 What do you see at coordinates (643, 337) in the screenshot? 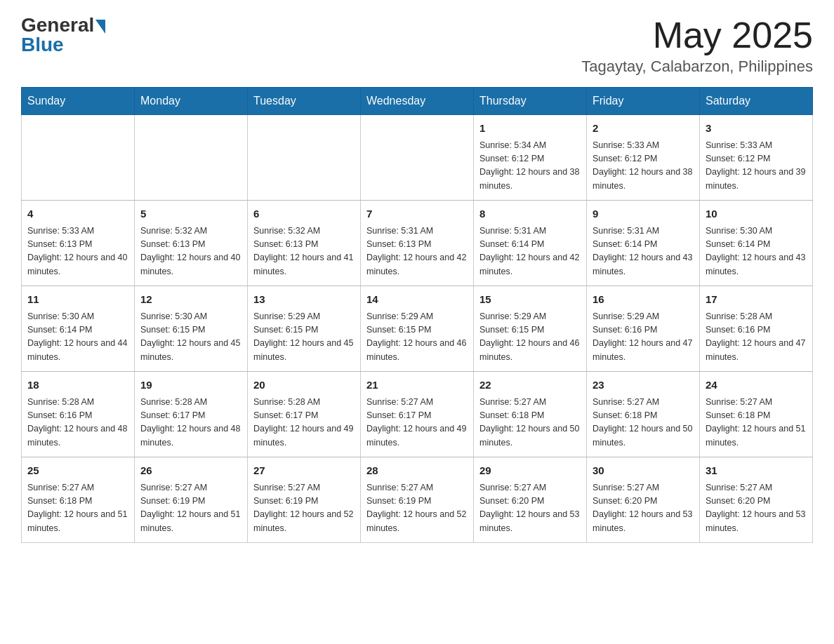
I see `day-info: Sunrise: 5:29 AM Sunset: 6:16 PM Dayligh…` at bounding box center [643, 337].